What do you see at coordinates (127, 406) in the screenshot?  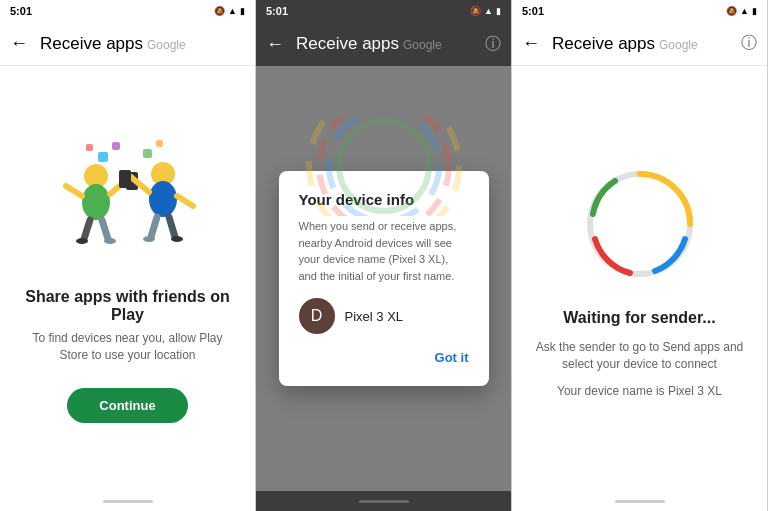 I see `continue-button: Continue` at bounding box center [127, 406].